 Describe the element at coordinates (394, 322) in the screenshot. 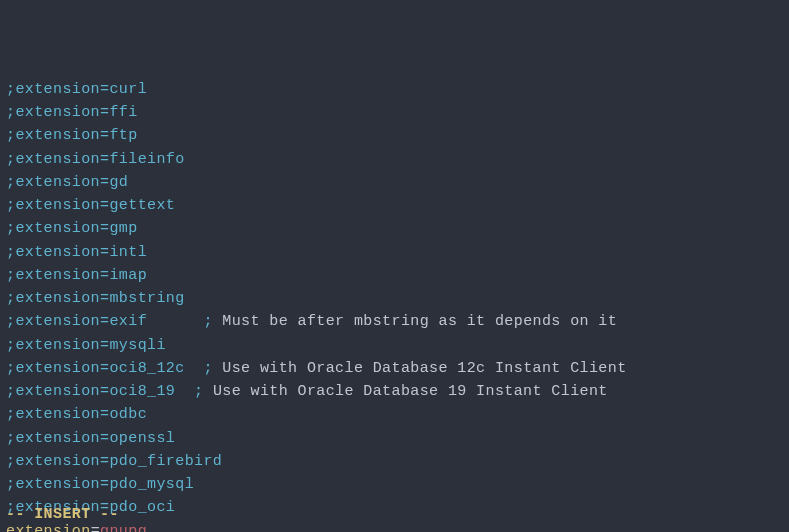

I see `code-line: ;extension=exif ; Must be after mbstring…` at that location.